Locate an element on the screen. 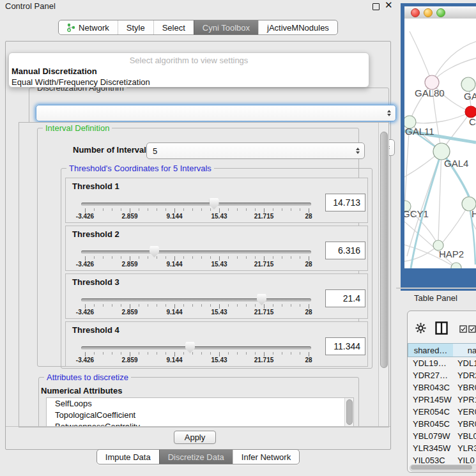 The image size is (476, 476). tab-label: Impute Data is located at coordinates (128, 457).